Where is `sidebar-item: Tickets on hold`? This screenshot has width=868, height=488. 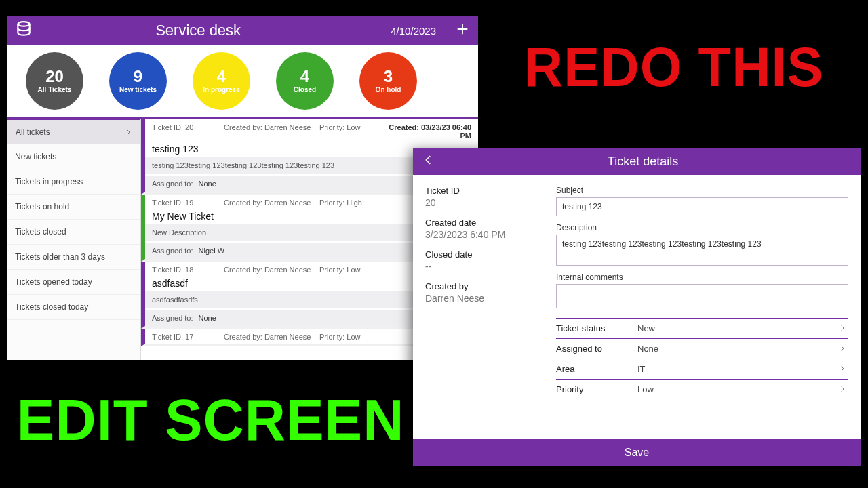 sidebar-item: Tickets on hold is located at coordinates (73, 207).